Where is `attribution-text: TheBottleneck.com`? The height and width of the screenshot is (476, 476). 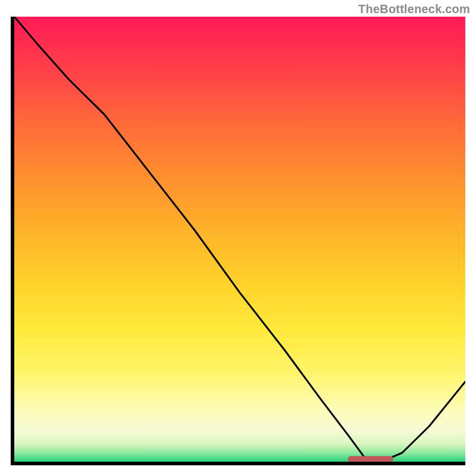 attribution-text: TheBottleneck.com is located at coordinates (414, 10).